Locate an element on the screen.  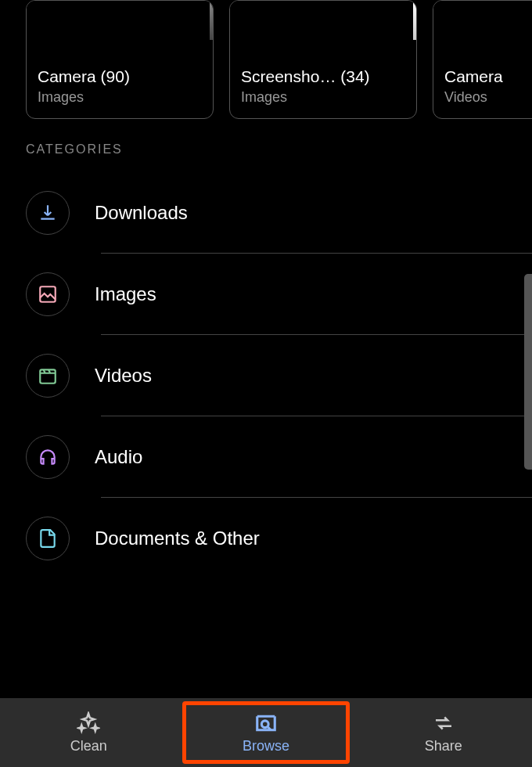
folder-title: Camera (90) is located at coordinates (120, 77).